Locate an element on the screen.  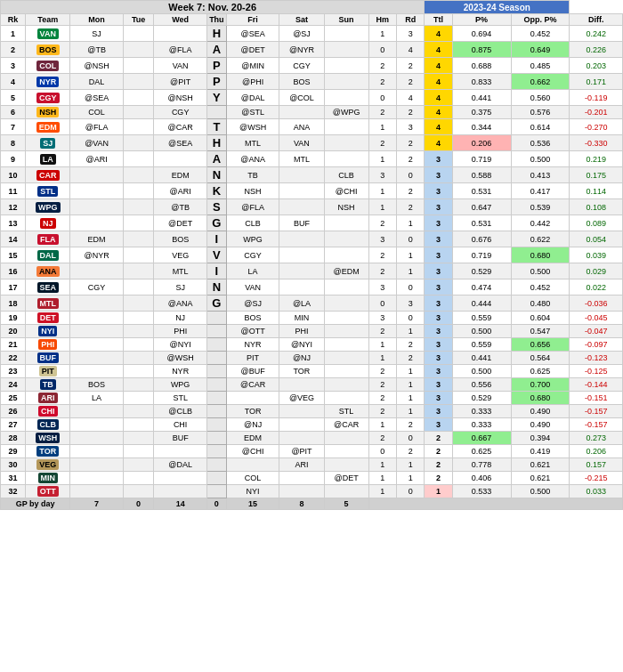
table-row: 15 DAL @NYR VEG V CGY 2 1 3 0.719 0.680 … is located at coordinates (312, 255).